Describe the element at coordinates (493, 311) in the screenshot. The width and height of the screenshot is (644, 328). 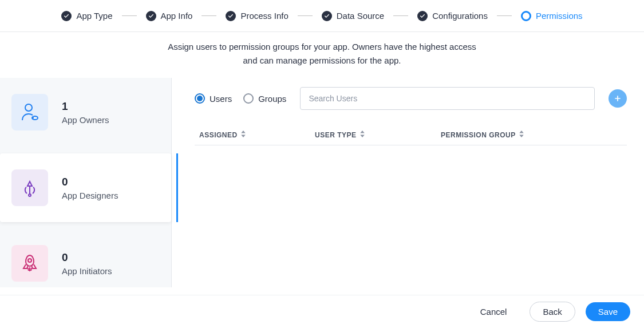
I see `cancel-button: Cancel` at that location.